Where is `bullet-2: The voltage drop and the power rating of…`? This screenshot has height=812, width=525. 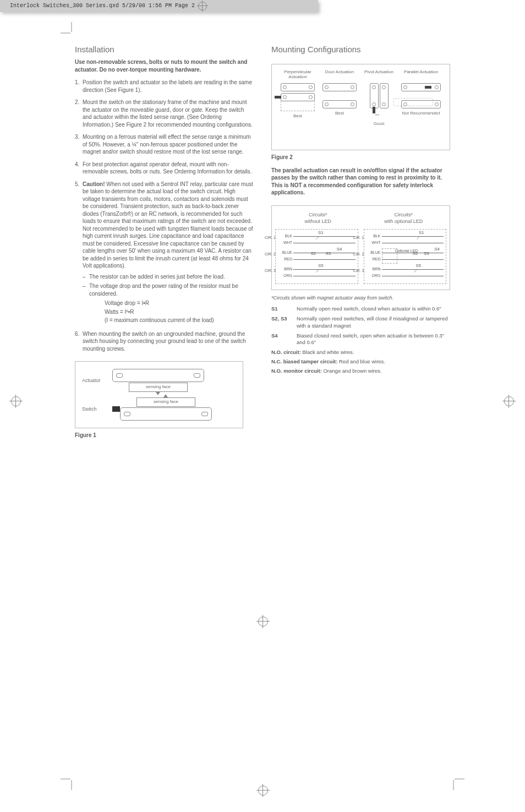
bullet-2: The voltage drop and the power rating of… is located at coordinates (168, 290).